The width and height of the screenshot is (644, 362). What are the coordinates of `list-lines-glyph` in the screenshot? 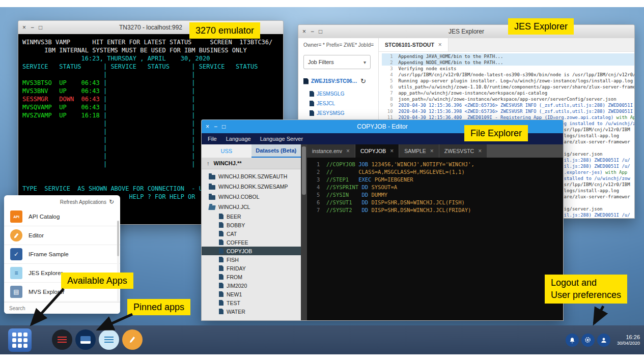 It's located at (109, 340).